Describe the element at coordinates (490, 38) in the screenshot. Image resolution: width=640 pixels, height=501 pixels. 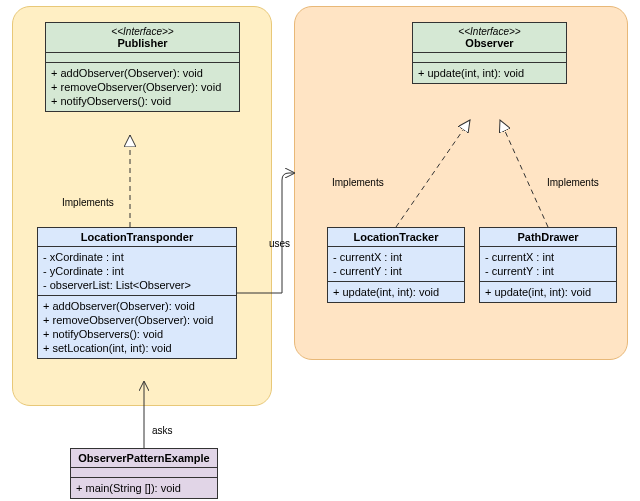
I see `class-observer-header: <<Interface>> Observer` at that location.